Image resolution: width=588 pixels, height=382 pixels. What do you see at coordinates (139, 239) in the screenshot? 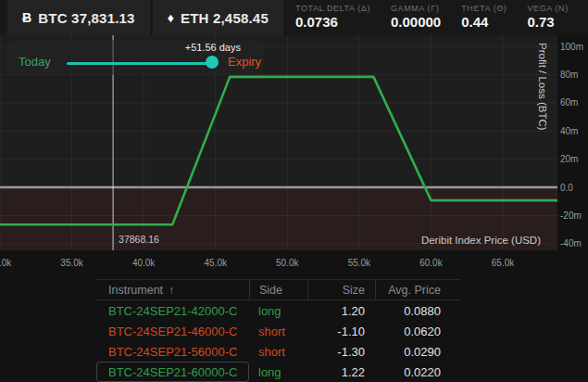
I see `index-price-label: 37868.16` at bounding box center [139, 239].